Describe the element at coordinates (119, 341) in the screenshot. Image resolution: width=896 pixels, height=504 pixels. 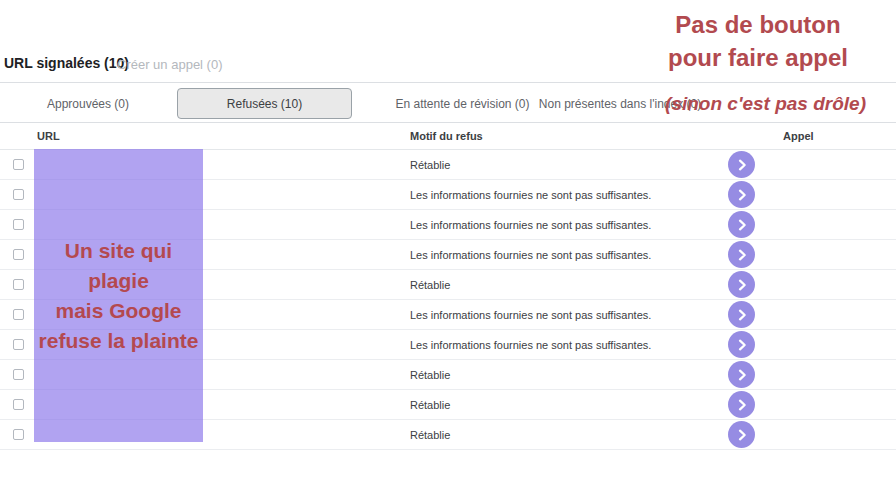
I see `overlay-annotation-line: refuse la plainte` at that location.